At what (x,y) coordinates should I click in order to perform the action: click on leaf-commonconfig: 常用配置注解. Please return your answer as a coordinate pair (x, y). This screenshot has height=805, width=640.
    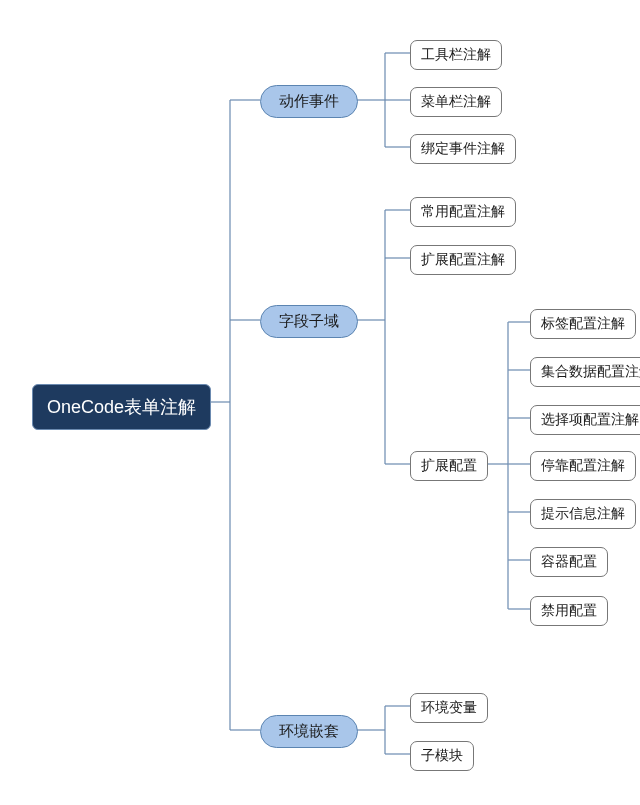
    Looking at the image, I should click on (463, 212).